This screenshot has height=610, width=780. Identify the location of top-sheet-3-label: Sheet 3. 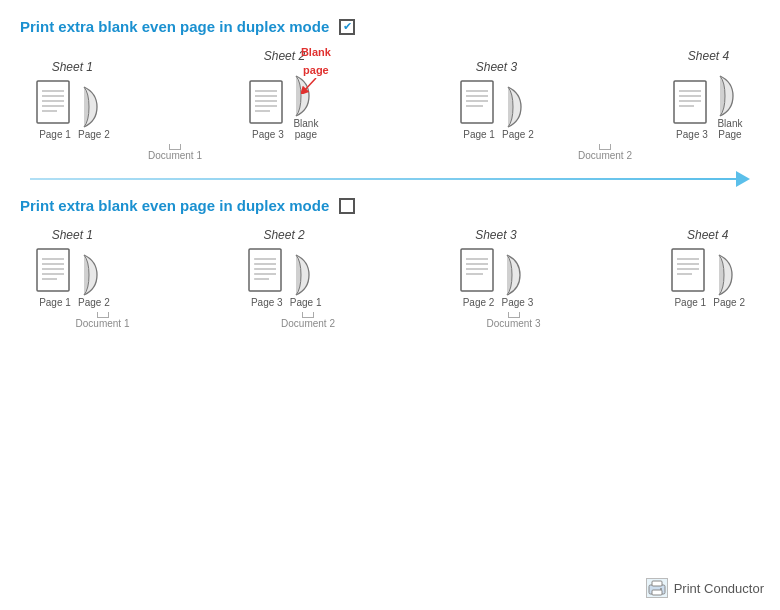
(496, 67).